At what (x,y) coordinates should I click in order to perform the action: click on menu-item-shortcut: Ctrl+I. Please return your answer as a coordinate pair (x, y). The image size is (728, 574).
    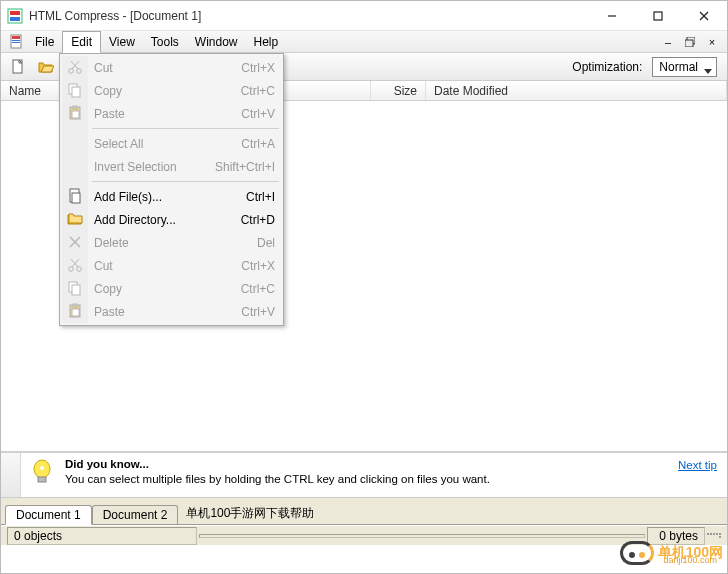
    Looking at the image, I should click on (260, 197).